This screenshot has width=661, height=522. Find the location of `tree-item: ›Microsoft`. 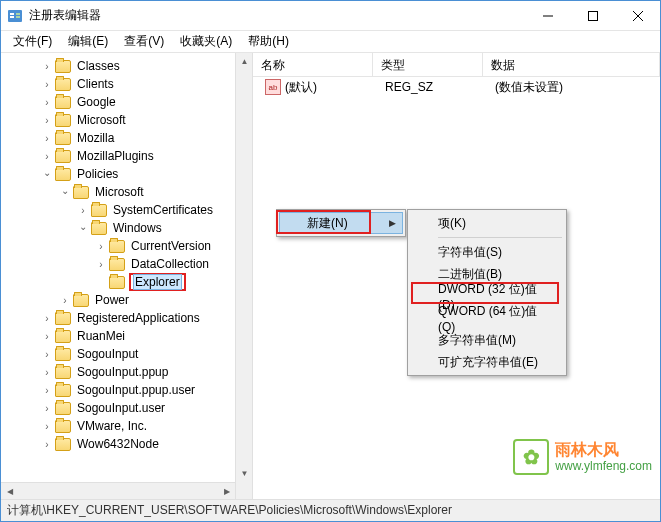

tree-item: ›Microsoft is located at coordinates (126, 120).